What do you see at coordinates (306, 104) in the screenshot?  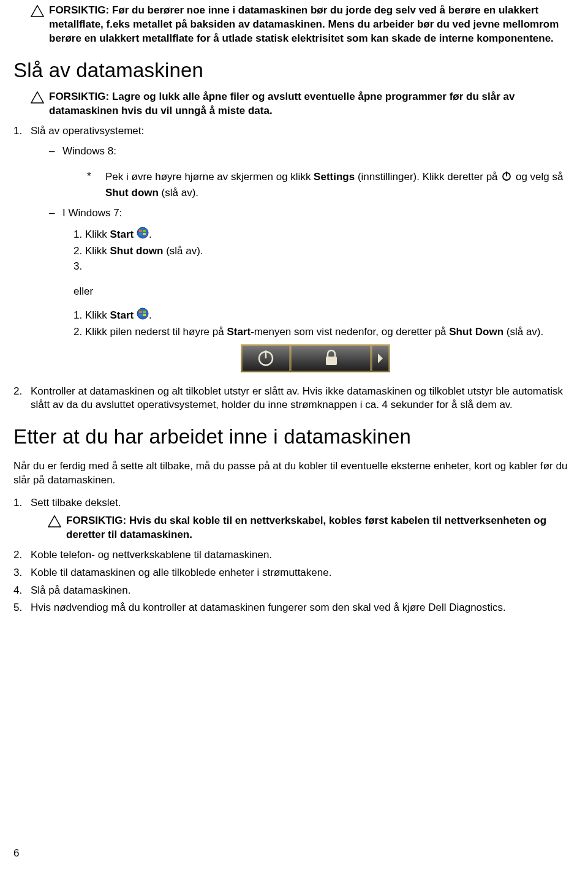 I see `caution-block-2: FORSIKTIG: Lagre og lukk alle åpne filer…` at bounding box center [306, 104].